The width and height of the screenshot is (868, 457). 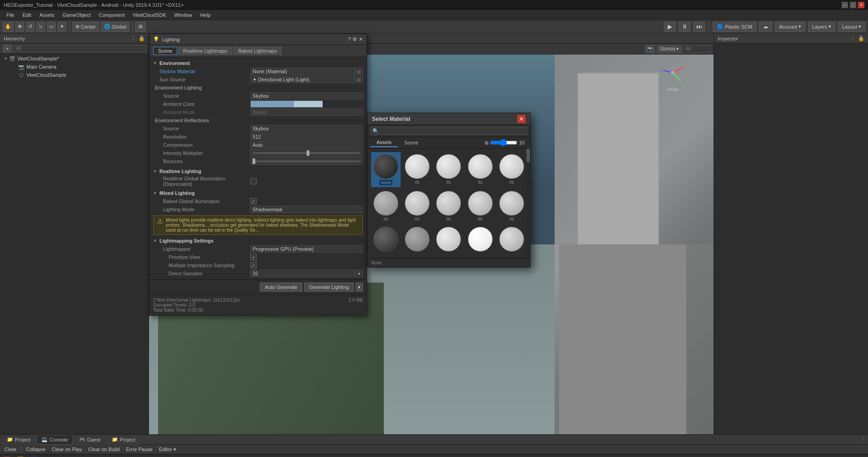 What do you see at coordinates (258, 171) in the screenshot?
I see `realtime-section-header: ▼ Realtime Lighting` at bounding box center [258, 171].